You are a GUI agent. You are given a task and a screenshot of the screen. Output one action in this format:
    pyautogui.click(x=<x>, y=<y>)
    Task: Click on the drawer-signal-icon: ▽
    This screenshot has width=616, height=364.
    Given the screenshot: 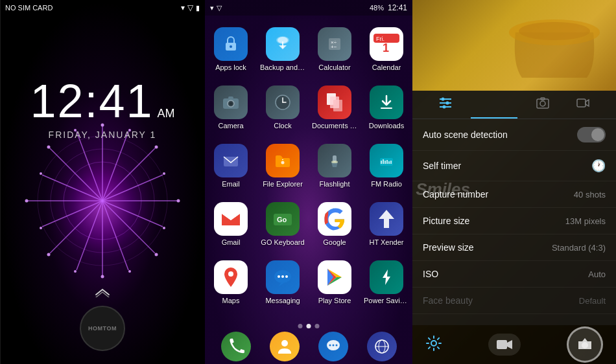 What is the action you would take?
    pyautogui.click(x=219, y=8)
    